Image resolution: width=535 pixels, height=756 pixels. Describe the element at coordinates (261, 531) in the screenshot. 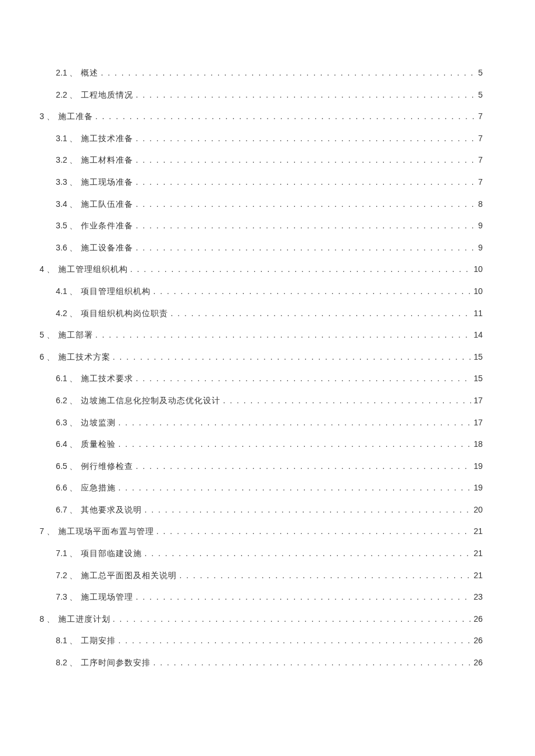

I see `toc-entry: 7、施工现场平面布置与管理21` at that location.